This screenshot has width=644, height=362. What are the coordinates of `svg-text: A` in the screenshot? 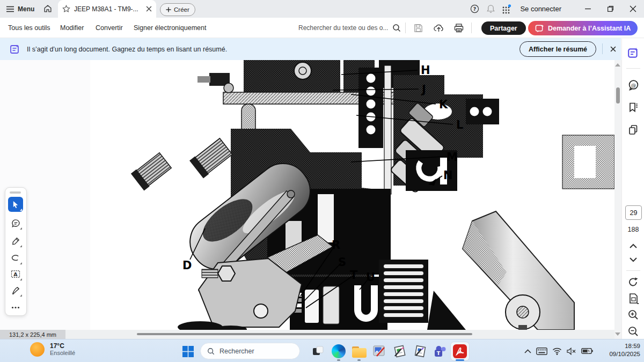 It's located at (16, 275).